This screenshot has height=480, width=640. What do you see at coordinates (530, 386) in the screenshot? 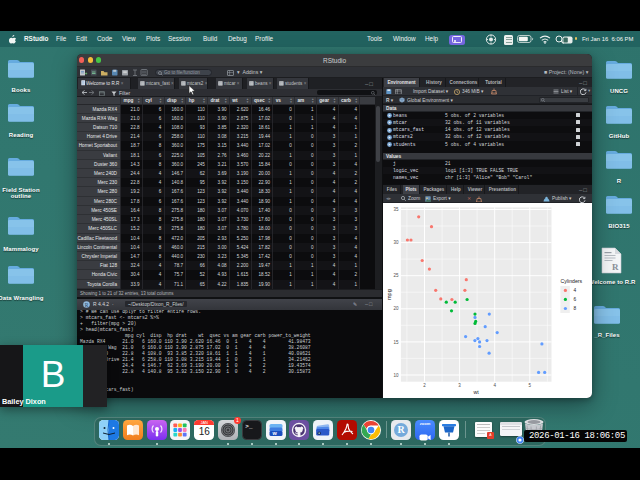
I see `svg-text: 5` at bounding box center [530, 386].